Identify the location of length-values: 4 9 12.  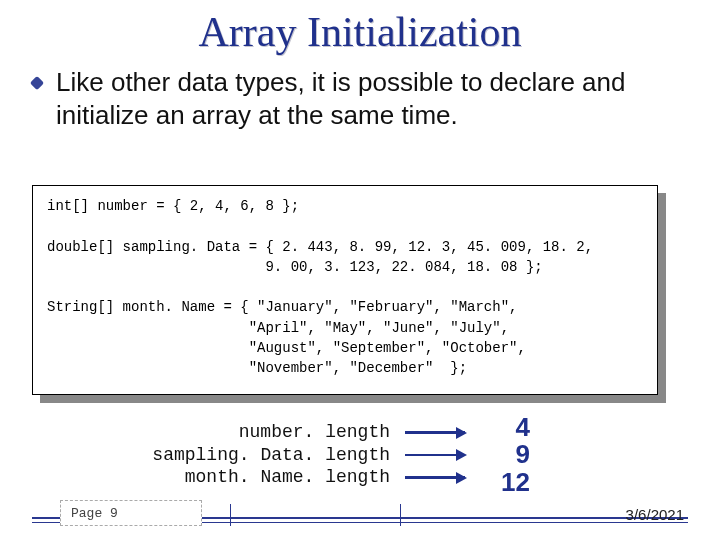
(505, 455).